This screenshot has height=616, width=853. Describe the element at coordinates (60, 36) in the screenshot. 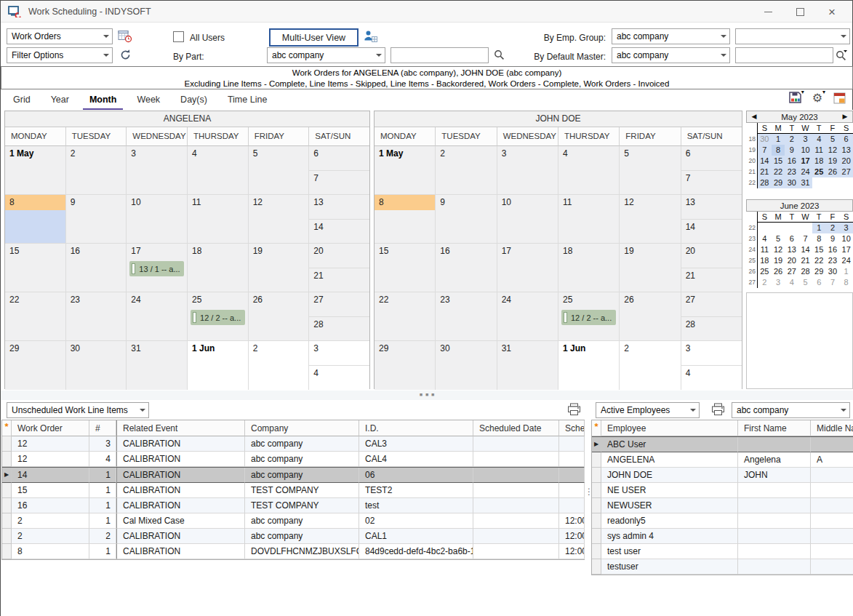

I see `work-orders-select: Work Orders` at that location.